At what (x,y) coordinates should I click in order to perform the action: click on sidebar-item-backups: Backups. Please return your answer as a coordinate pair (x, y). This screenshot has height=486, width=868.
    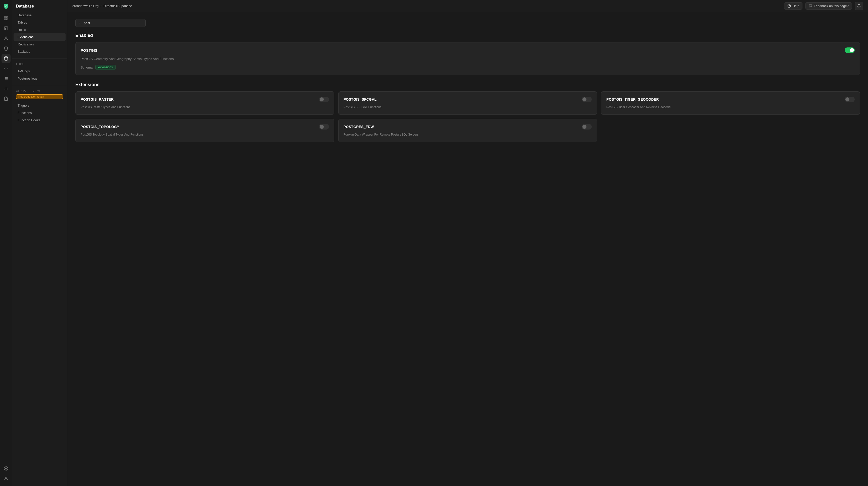
    Looking at the image, I should click on (40, 52).